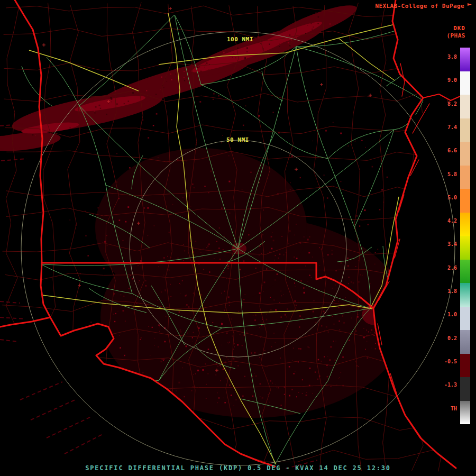  What do you see at coordinates (421, 118) in the screenshot?
I see `barrier-island` at bounding box center [421, 118].